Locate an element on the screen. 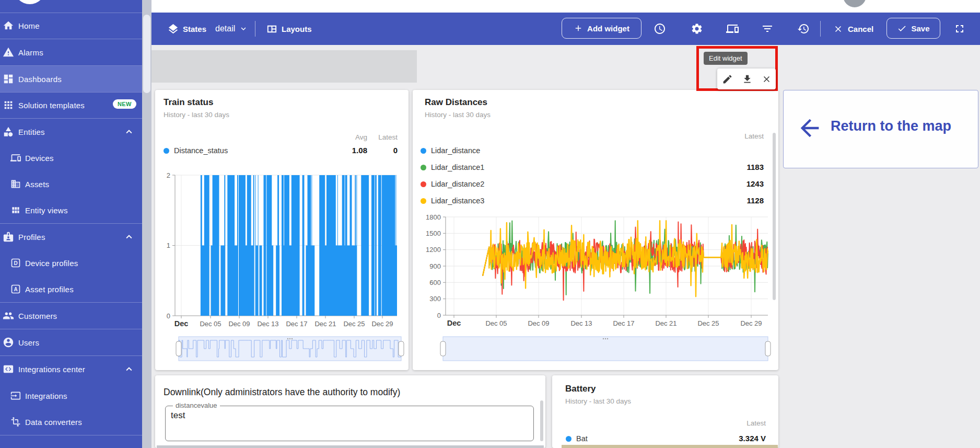 Image resolution: width=980 pixels, height=448 pixels. save-button: Save is located at coordinates (913, 28).